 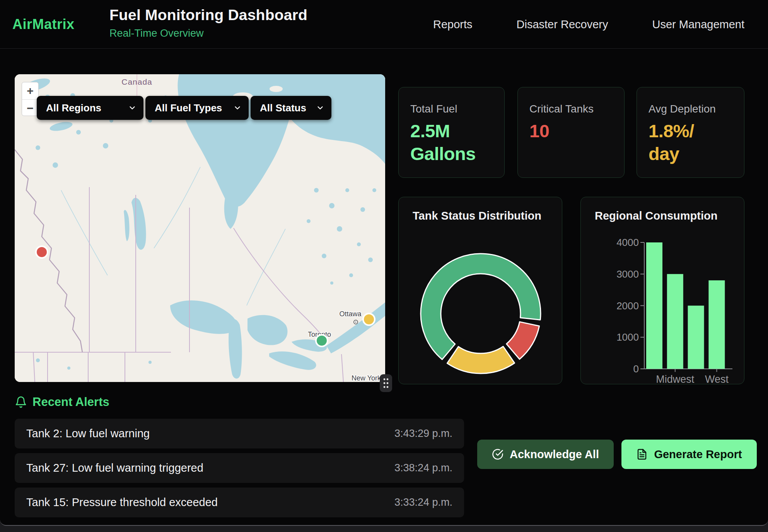 I want to click on critical-tanks-value: 10, so click(x=571, y=131).